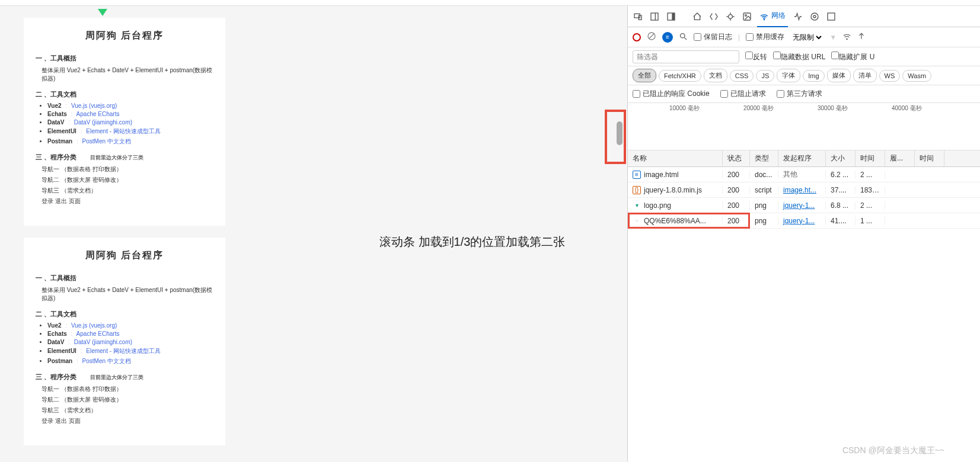 This screenshot has height=462, width=980. What do you see at coordinates (815, 17) in the screenshot?
I see `memory-icon` at bounding box center [815, 17].